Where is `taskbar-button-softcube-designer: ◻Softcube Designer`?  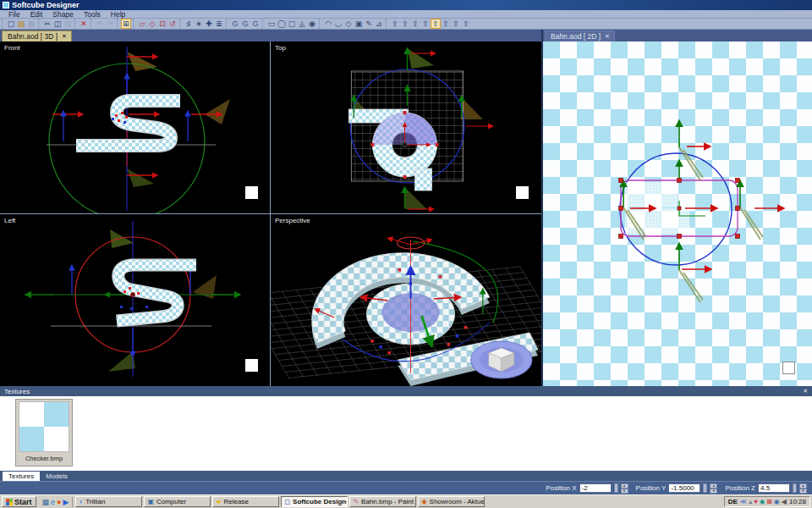 taskbar-button-softcube-designer: ◻Softcube Designer is located at coordinates (315, 501).